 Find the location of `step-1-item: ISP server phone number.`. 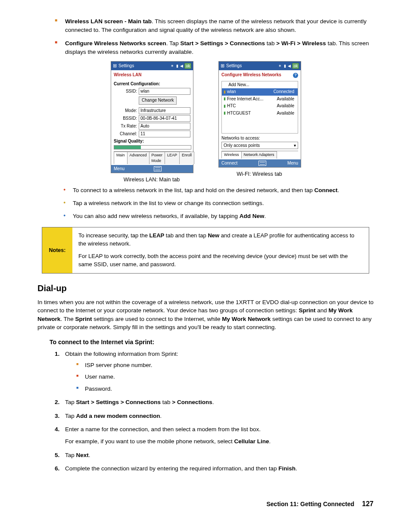

step-1-item: ISP server phone number. is located at coordinates (225, 365).